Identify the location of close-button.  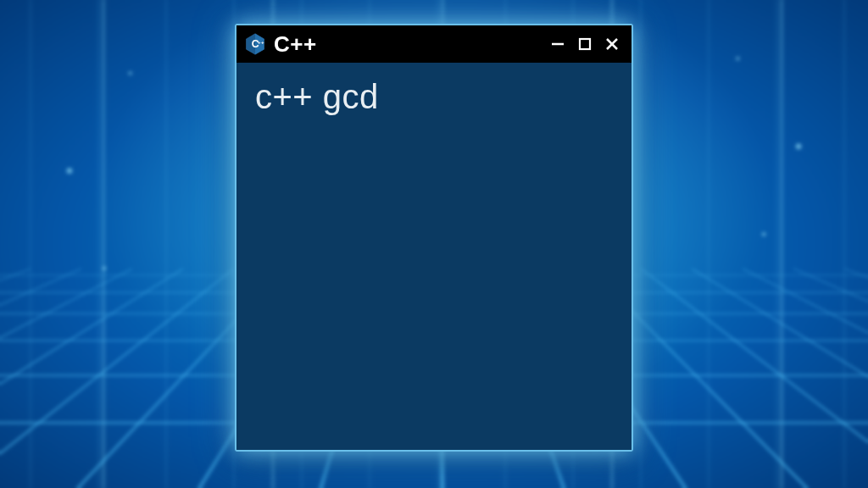
(612, 44).